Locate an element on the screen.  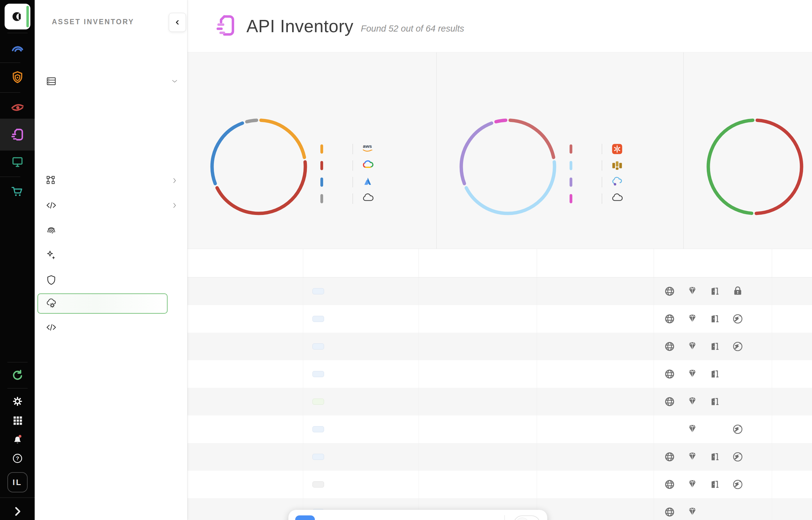
sidebar-item-apis is located at coordinates (103, 304).